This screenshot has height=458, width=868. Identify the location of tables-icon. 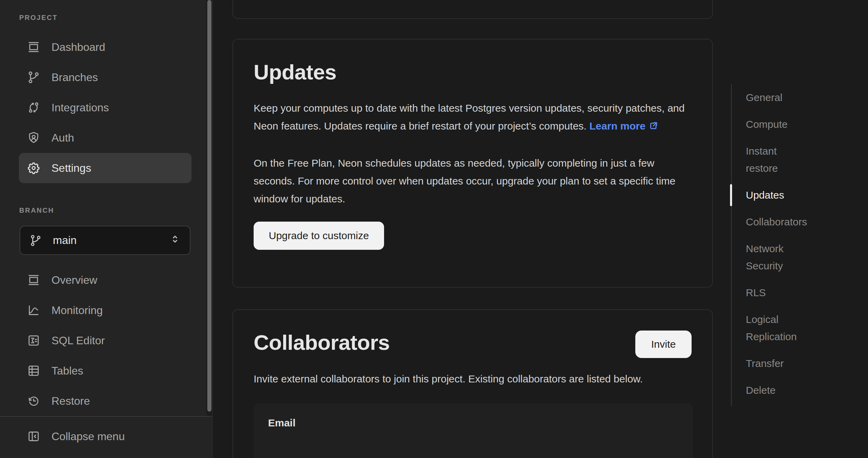
(34, 371).